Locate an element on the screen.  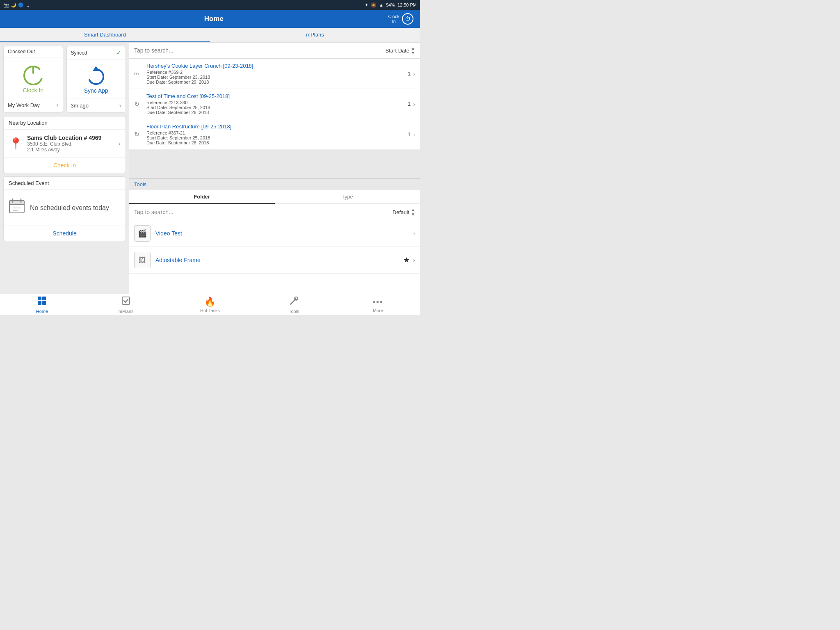
tools-list: 🎬 Video Test › 🖼 Adjustable Frame ★ › is located at coordinates (275, 257).